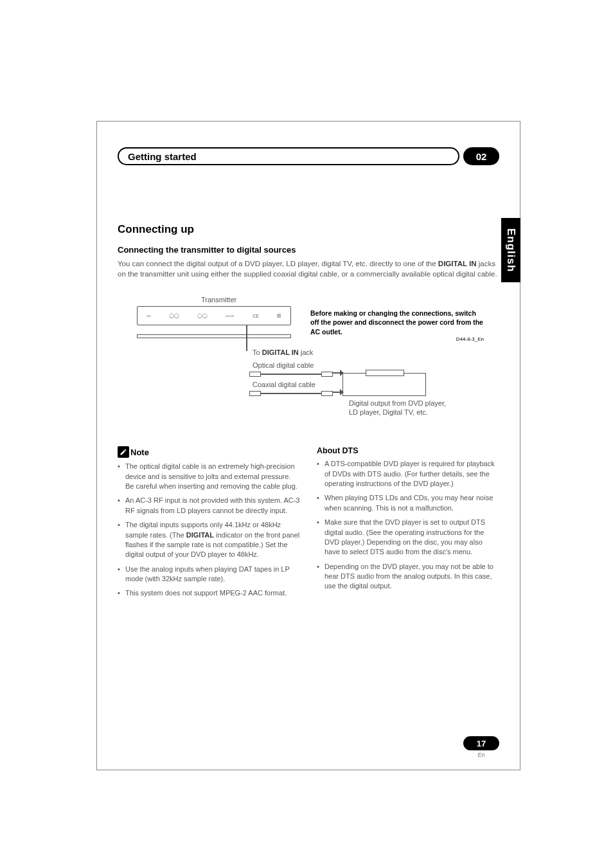 The image size is (613, 868). Describe the element at coordinates (408, 525) in the screenshot. I see `about-column: About DTS A DTS-compatible DVD player is…` at that location.